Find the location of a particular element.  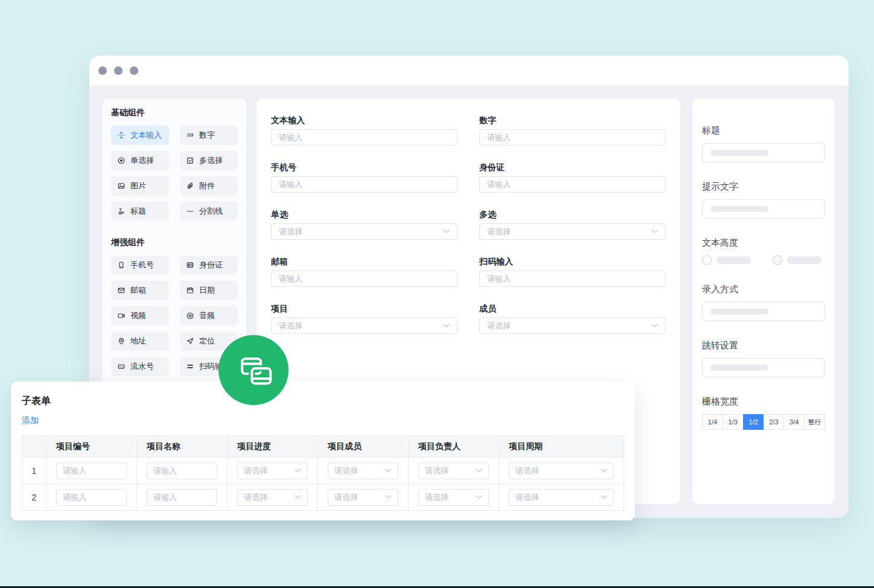

form-field: 项目 请选择 is located at coordinates (365, 319).